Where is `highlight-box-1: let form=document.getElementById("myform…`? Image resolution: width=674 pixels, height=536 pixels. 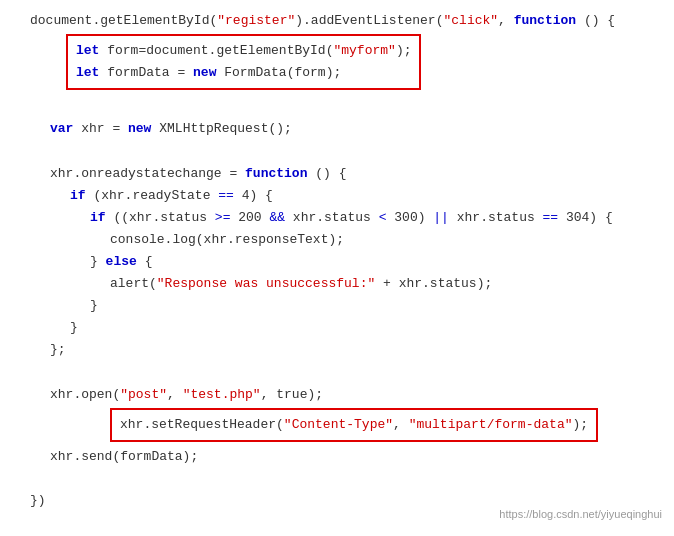
highlight-box-1: let form=document.getElementById("myform… is located at coordinates (244, 62).